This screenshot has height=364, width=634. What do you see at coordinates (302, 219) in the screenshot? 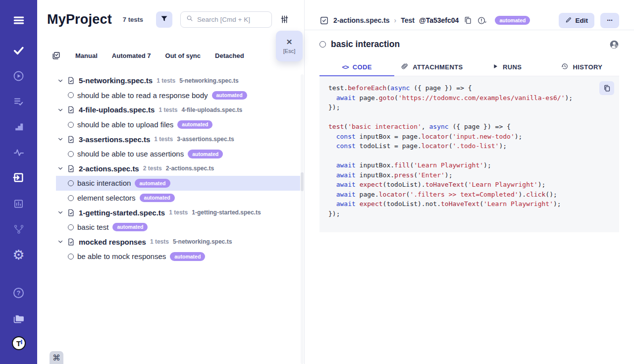
I see `scrollbar-track` at bounding box center [302, 219].